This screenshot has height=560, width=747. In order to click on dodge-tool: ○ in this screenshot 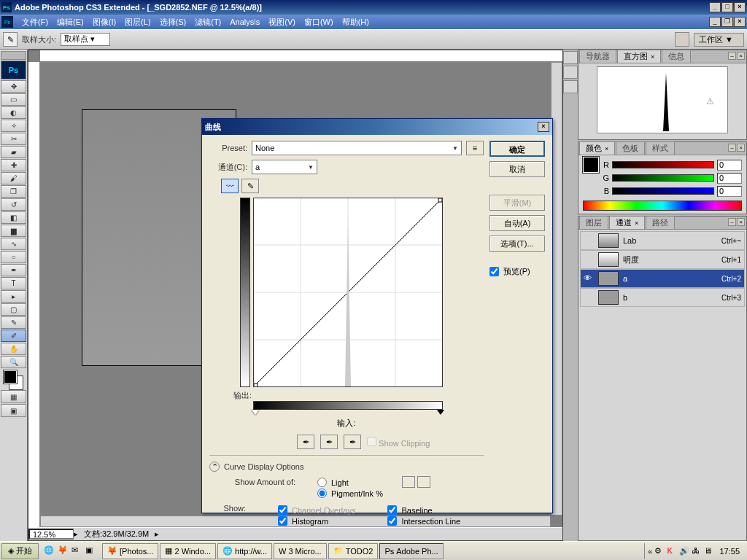, I will do `click(13, 257)`.